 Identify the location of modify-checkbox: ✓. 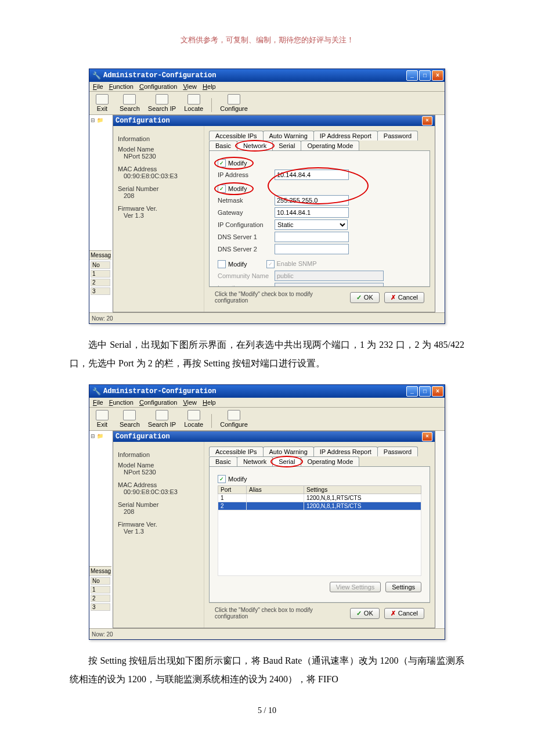
(222, 479).